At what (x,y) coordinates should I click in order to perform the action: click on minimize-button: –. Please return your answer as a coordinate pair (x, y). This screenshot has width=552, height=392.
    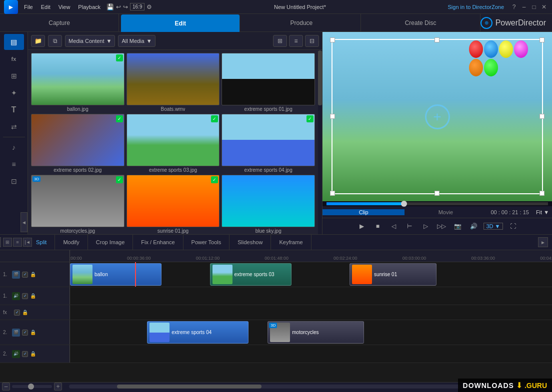
    Looking at the image, I should click on (524, 7).